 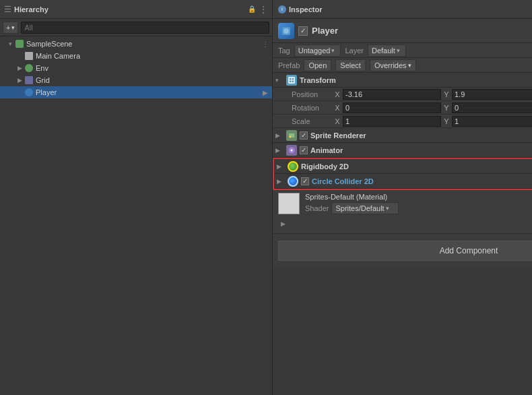 What do you see at coordinates (282, 9) in the screenshot?
I see `inspector-info-icon: i` at bounding box center [282, 9].